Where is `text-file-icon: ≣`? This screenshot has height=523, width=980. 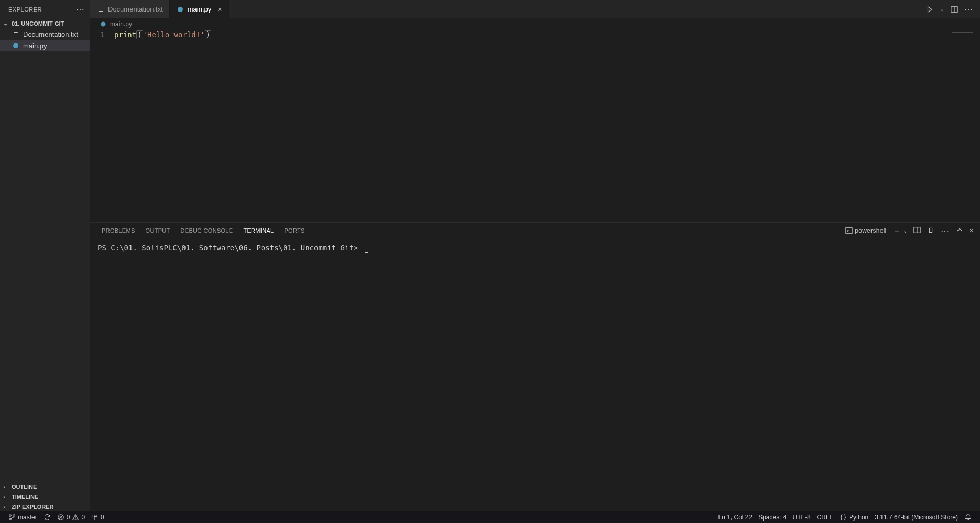
text-file-icon: ≣ is located at coordinates (16, 34).